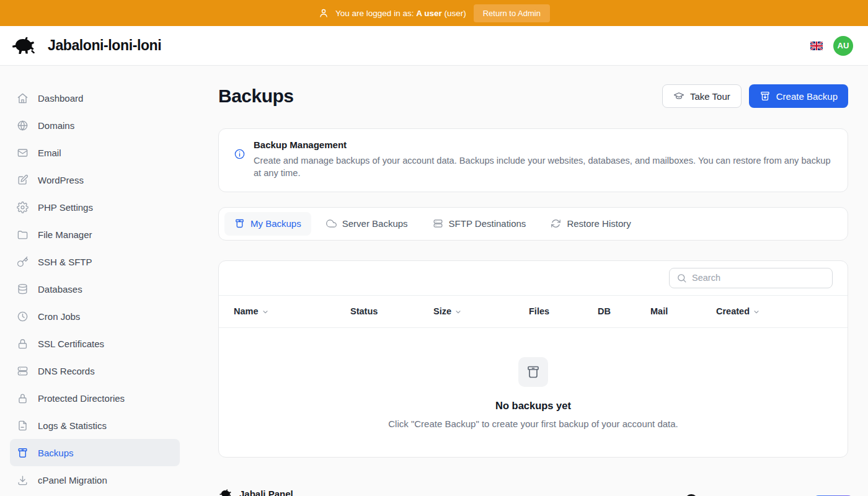 The height and width of the screenshot is (496, 868). I want to click on sidebar-item-label: Protected Directories, so click(81, 398).